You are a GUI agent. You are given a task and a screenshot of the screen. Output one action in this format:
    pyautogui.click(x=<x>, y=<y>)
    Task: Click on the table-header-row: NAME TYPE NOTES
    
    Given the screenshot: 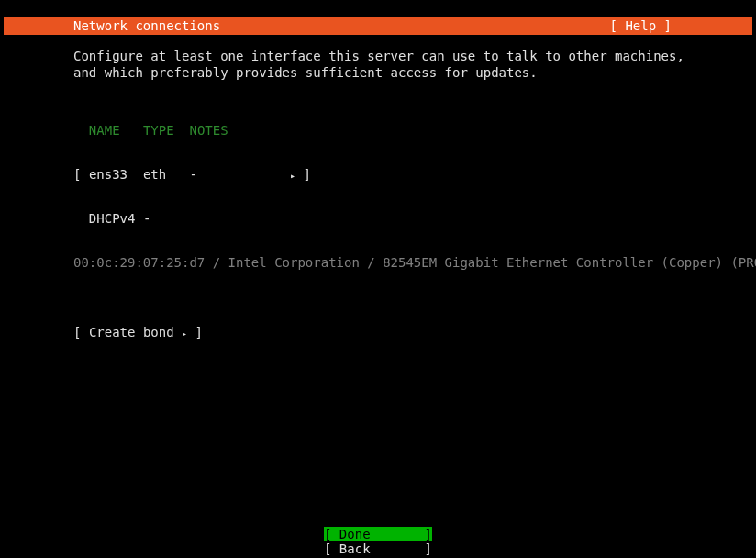 What is the action you would take?
    pyautogui.click(x=385, y=130)
    